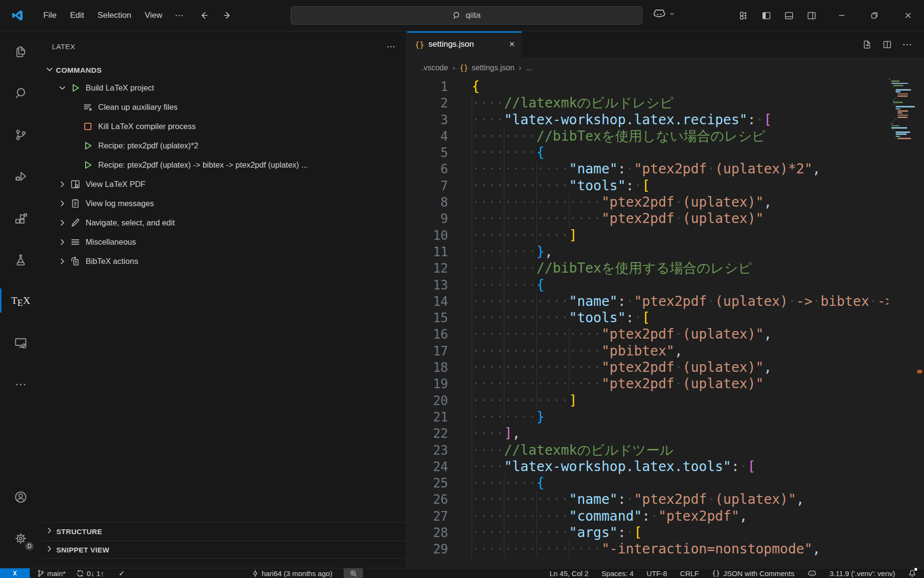 The width and height of the screenshot is (924, 578). What do you see at coordinates (154, 15) in the screenshot?
I see `menu-view: View` at bounding box center [154, 15].